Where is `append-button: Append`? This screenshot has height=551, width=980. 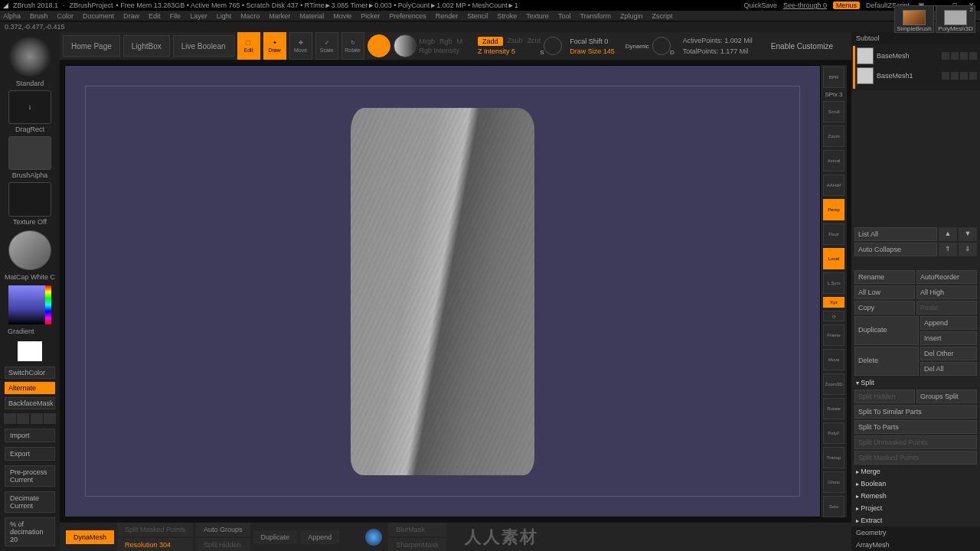 append-button: Append is located at coordinates (320, 537).